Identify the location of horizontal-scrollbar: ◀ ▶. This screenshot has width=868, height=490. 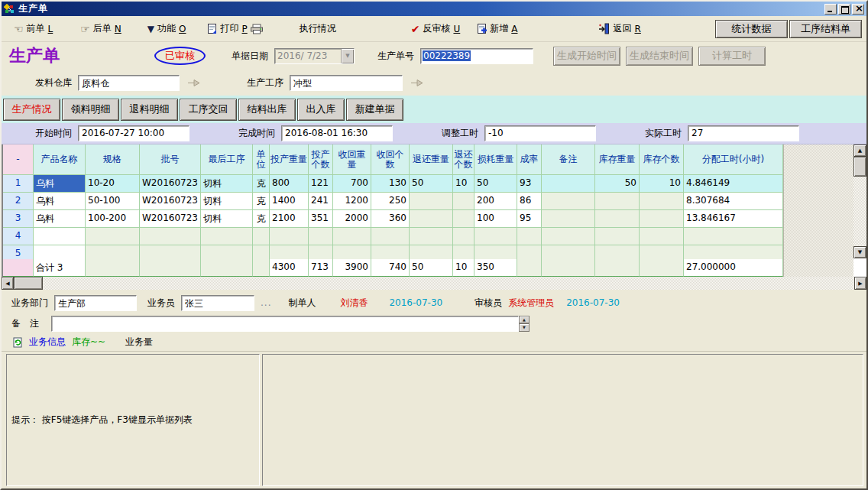
(434, 283).